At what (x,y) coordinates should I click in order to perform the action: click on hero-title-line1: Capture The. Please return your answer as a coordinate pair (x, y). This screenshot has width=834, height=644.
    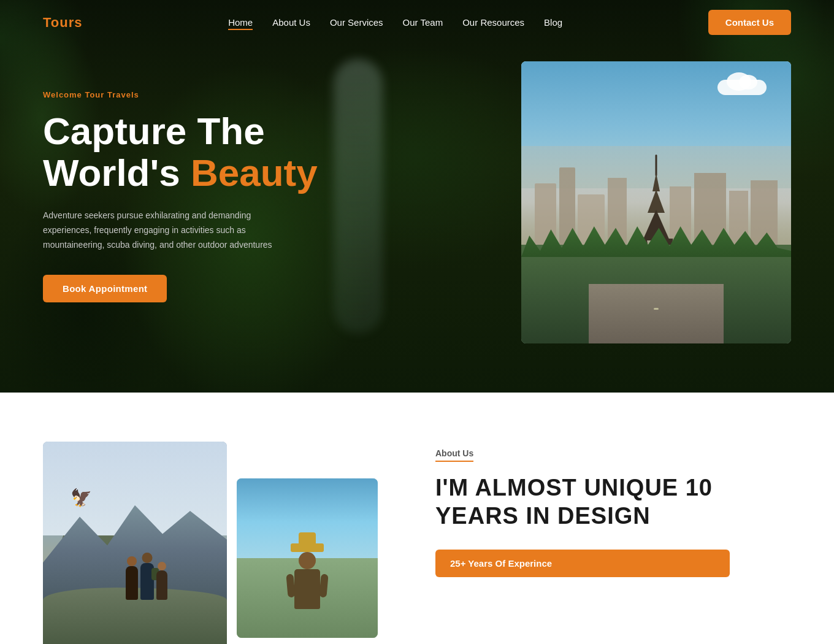
    Looking at the image, I should click on (154, 131).